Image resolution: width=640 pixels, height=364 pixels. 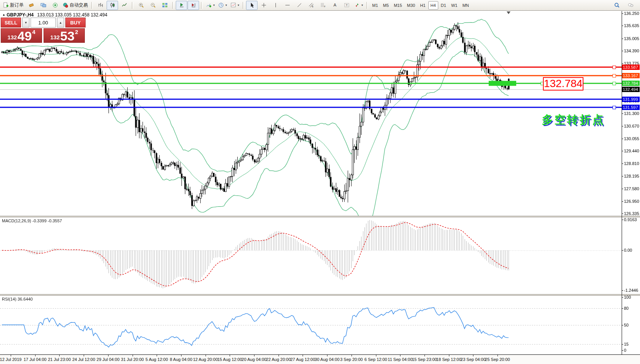 I want to click on time-tick-label: 11 Sep 04:00, so click(x=400, y=359).